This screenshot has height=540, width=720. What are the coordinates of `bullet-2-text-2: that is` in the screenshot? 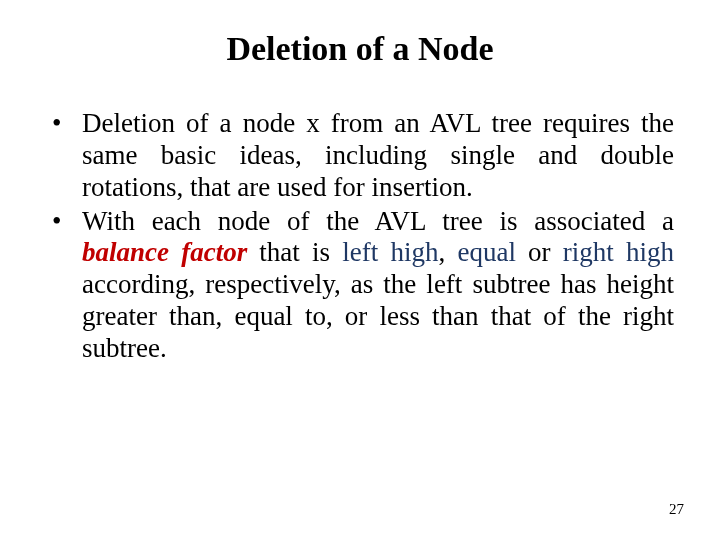 It's located at (294, 252).